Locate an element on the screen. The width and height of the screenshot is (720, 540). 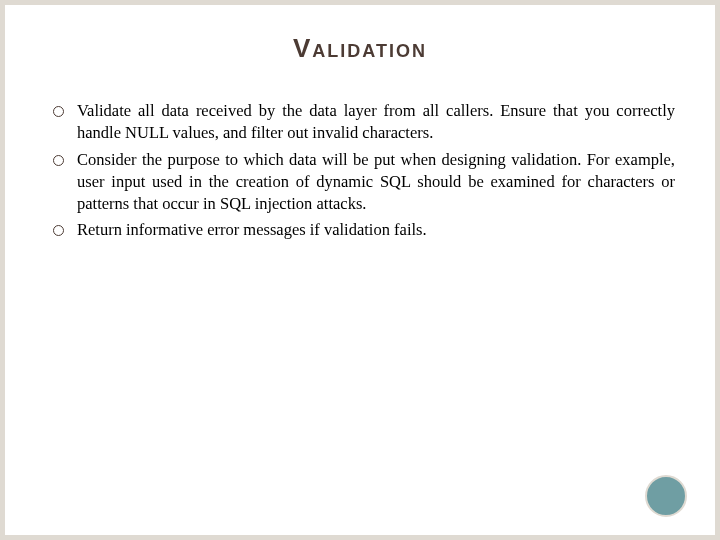
list-item: Consider the purpose to which data will … is located at coordinates (364, 182).